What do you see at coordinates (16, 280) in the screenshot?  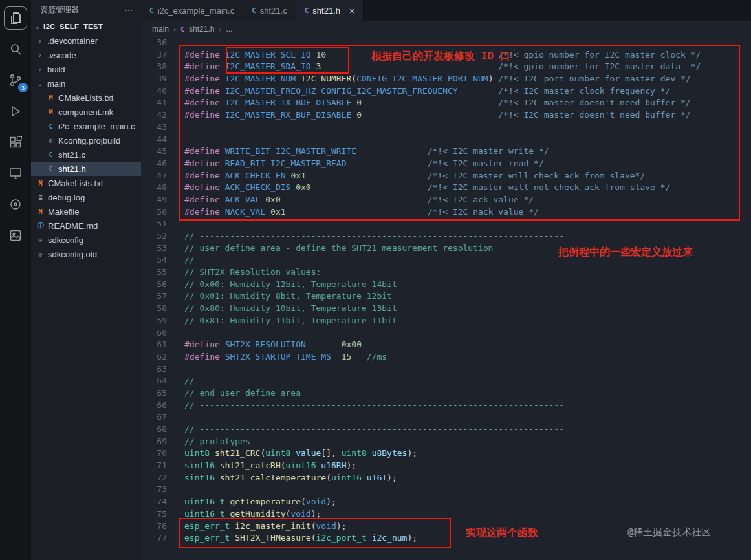 I see `activity-bar: 3` at bounding box center [16, 280].